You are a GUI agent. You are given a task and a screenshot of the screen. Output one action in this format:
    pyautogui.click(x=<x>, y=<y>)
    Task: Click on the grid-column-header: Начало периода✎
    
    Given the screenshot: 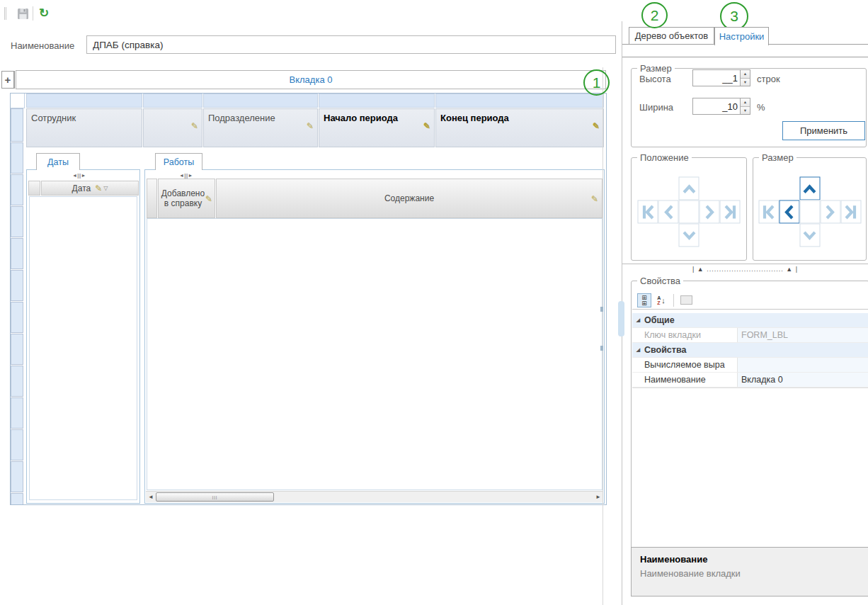 What is the action you would take?
    pyautogui.click(x=377, y=128)
    